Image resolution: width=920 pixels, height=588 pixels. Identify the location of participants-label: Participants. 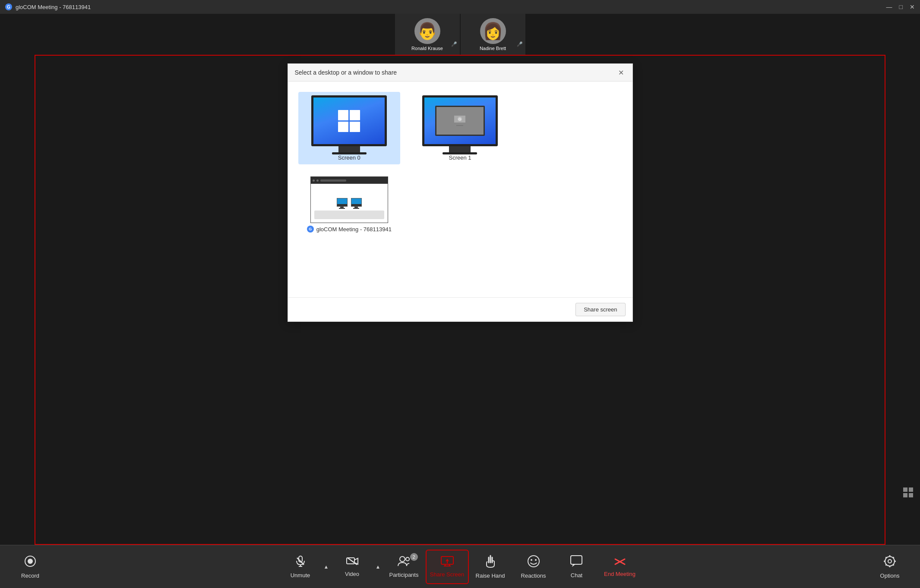
(404, 575).